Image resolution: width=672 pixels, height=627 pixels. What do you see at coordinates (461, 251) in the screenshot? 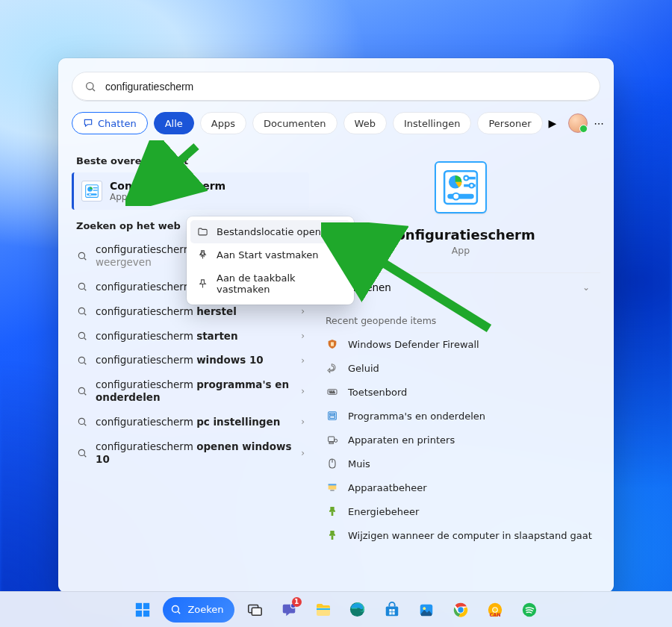
I see `preview-subtitle: App` at bounding box center [461, 251].